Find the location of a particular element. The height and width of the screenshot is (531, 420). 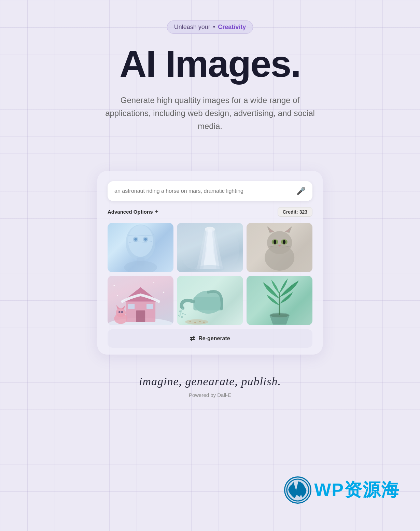

wordpress-logo-icon is located at coordinates (298, 490).